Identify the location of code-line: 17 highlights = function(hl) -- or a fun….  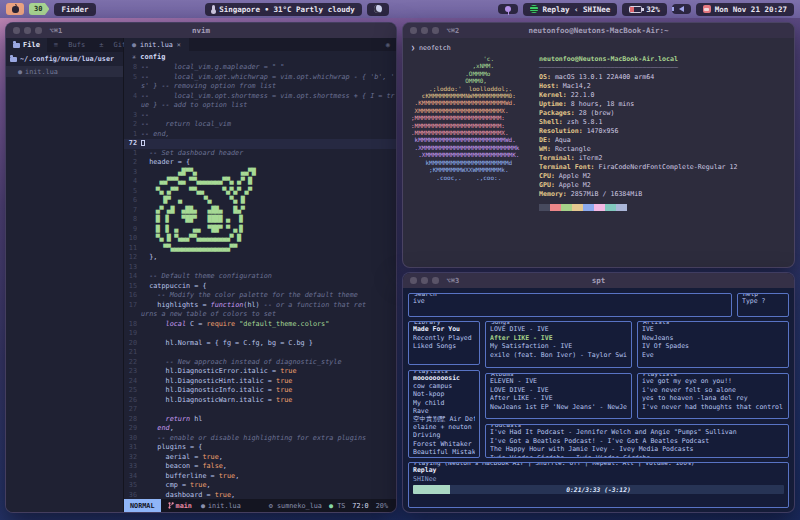
(260, 306).